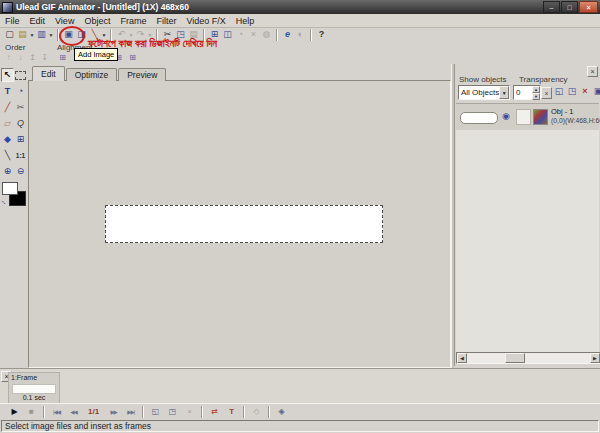 The image size is (600, 433). What do you see at coordinates (20, 155) in the screenshot?
I see `actual-size-tool-icon: 1:1` at bounding box center [20, 155].